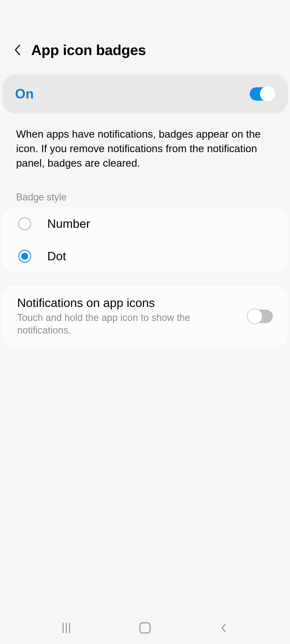 The width and height of the screenshot is (290, 644). Describe the element at coordinates (145, 240) in the screenshot. I see `badge-style-card: Number Dot` at that location.